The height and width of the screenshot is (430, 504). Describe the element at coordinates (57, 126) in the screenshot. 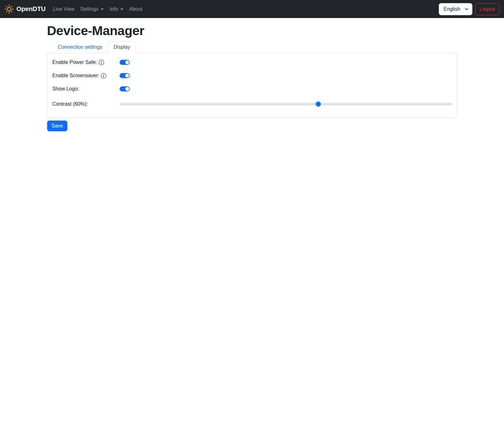

I see `save-button: Save` at that location.